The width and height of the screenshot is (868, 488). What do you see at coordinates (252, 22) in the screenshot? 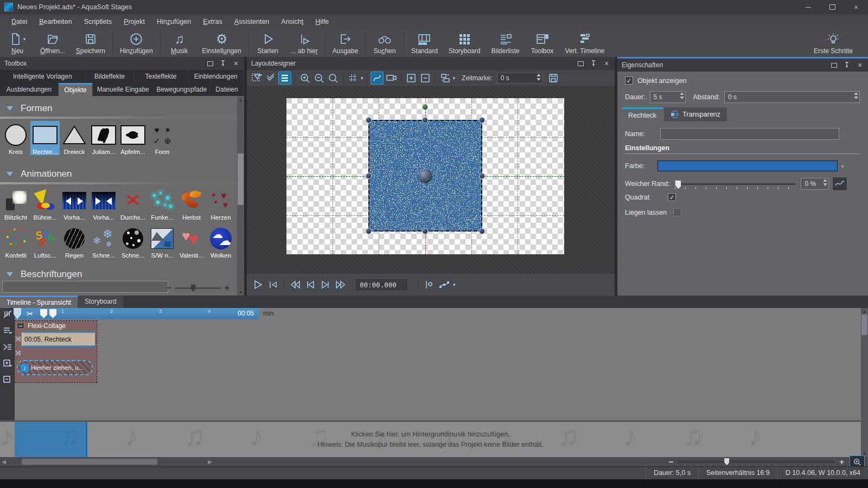
I see `menu-assistenten: Assistenten` at bounding box center [252, 22].